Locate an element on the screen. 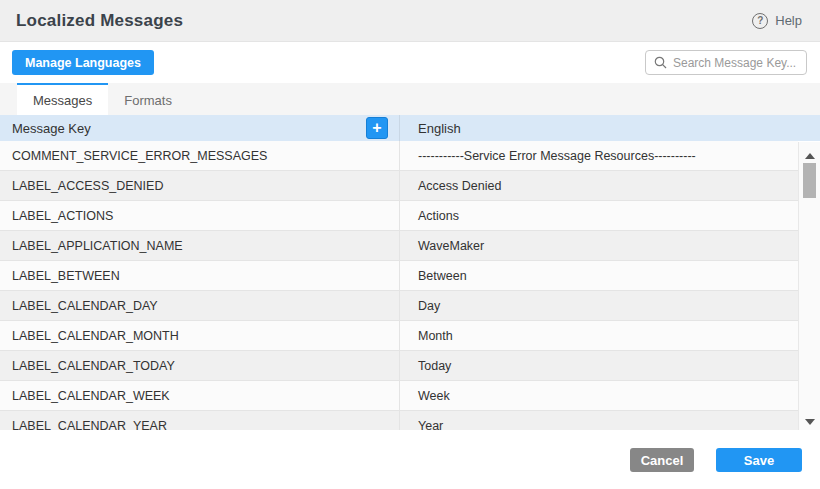  message-key-cell: LABEL_ACTIONS is located at coordinates (200, 216).